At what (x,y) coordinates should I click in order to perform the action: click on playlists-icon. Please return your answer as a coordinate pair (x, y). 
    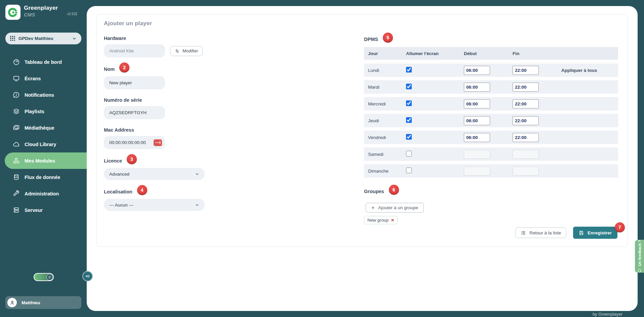
    Looking at the image, I should click on (16, 111).